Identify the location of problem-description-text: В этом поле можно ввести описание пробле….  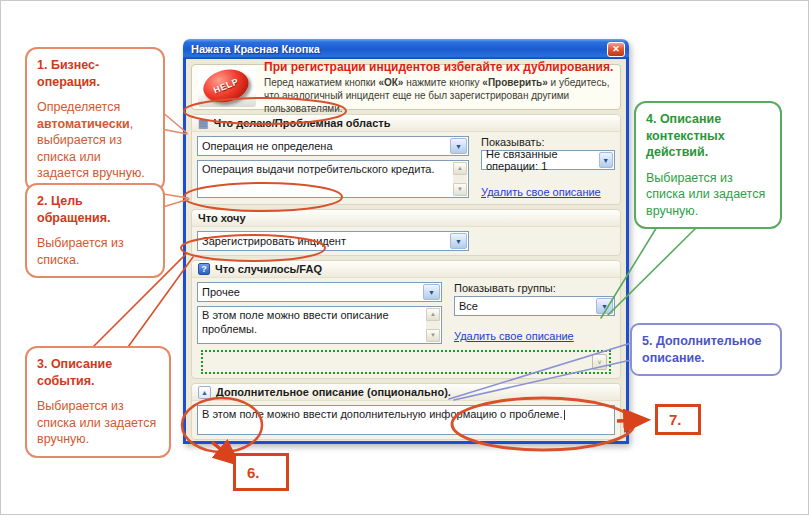
(296, 322).